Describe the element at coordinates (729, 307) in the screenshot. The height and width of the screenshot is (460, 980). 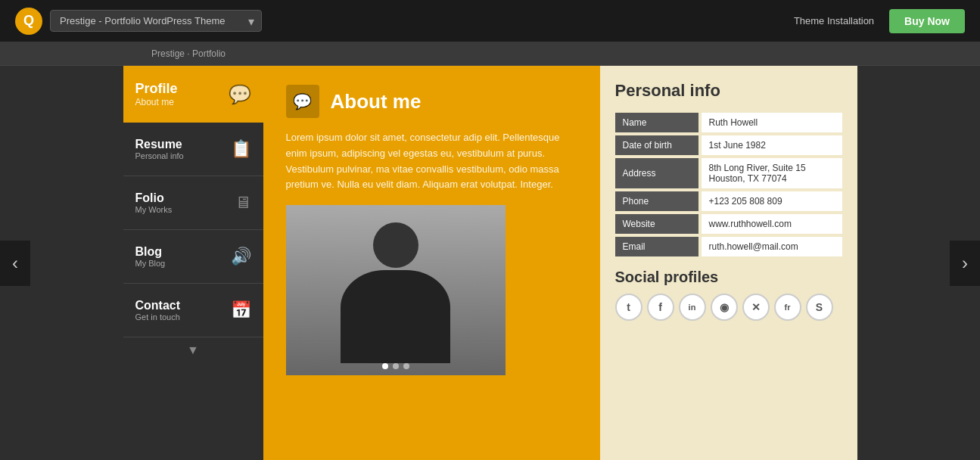
I see `social-icons: t f in ◉ ✕ fr S` at that location.